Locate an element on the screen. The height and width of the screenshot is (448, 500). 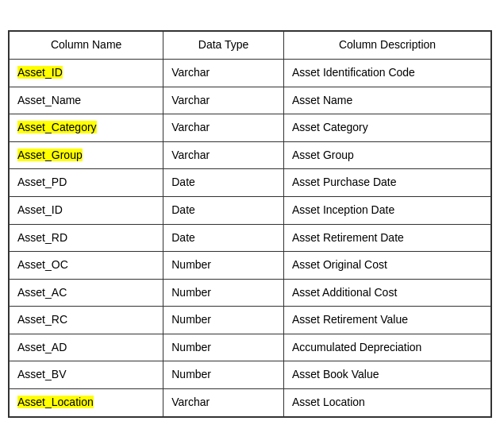
table-row: Asset_IDVarcharAsset Identification Code is located at coordinates (251, 73).